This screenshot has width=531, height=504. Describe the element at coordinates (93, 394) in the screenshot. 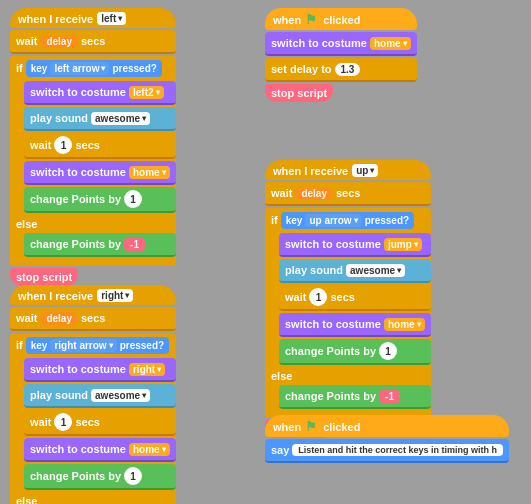

I see `group2: when I receive right wait delay secs if …` at that location.